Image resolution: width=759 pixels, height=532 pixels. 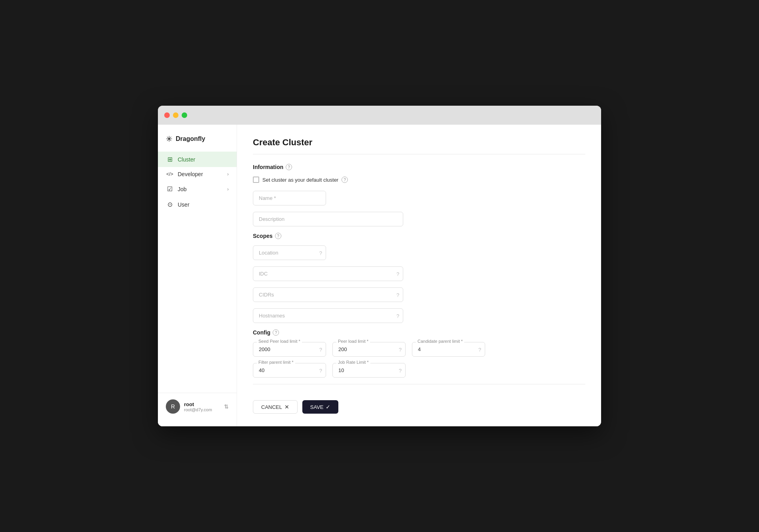 I want to click on seed-peer-info-icon: ?, so click(x=321, y=349).